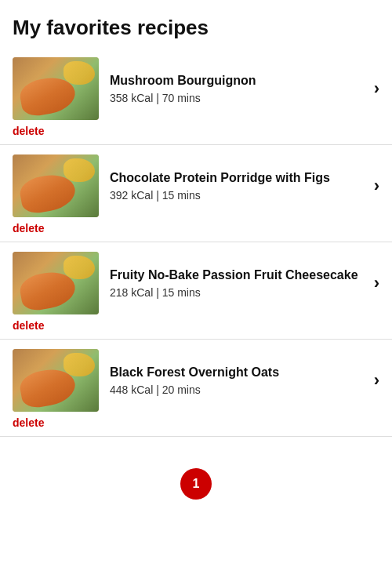 The width and height of the screenshot is (392, 567). Describe the element at coordinates (237, 195) in the screenshot. I see `recipe-meta: 392 kCal | 15 mins` at that location.